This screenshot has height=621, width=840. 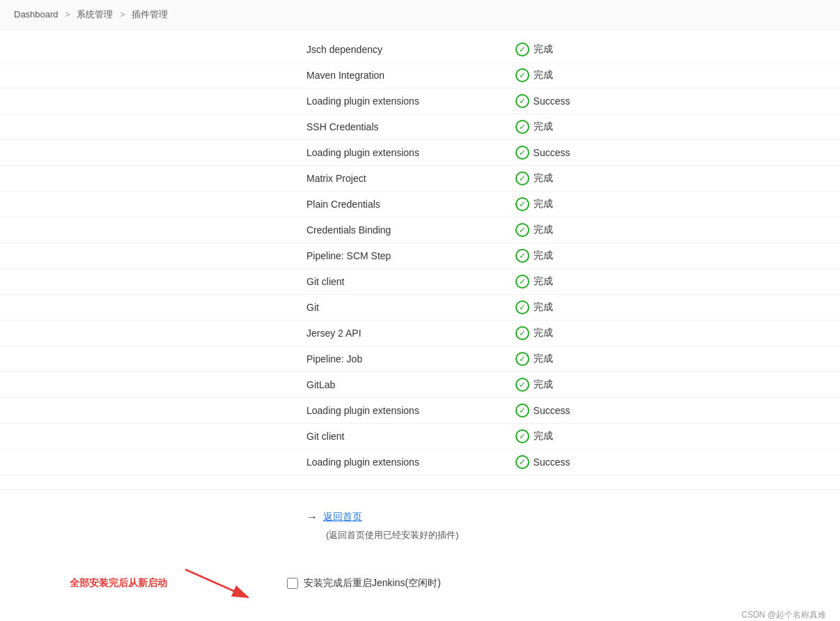 I want to click on restart-checkbox-area: 安装完成后重启Jenkins(空闲时), so click(x=364, y=583).